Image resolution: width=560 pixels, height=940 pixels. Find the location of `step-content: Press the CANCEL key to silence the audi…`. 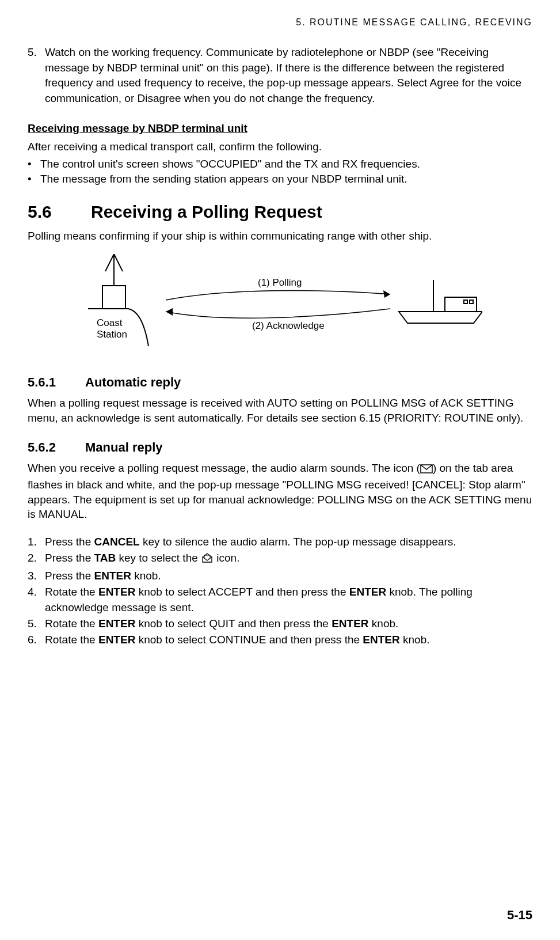

step-content: Press the CANCEL key to silence the audi… is located at coordinates (289, 542).